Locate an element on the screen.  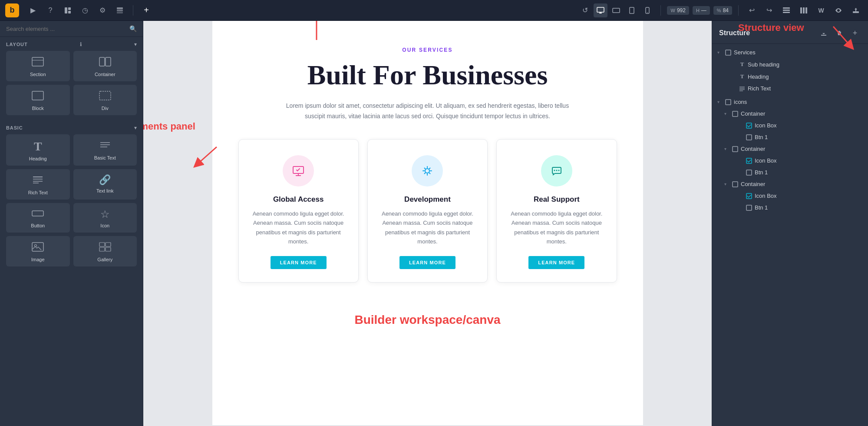
services-icon is located at coordinates (728, 53).